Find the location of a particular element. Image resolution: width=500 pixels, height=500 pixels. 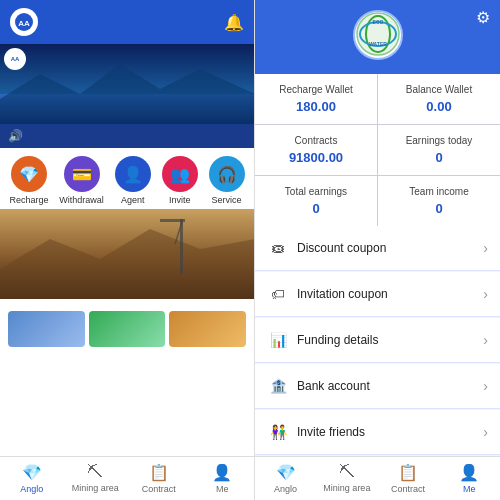

invitation-coupon-icon: 🏷 is located at coordinates (278, 294).